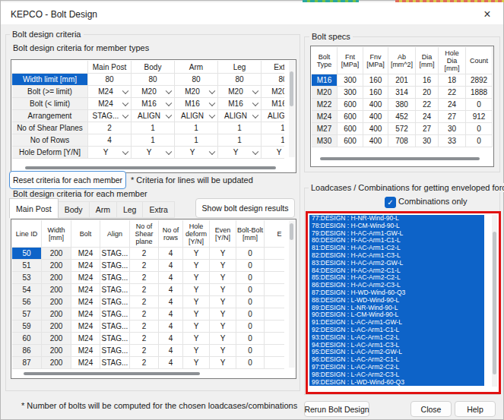  Describe the element at coordinates (397, 301) in the screenshot. I see `loadcases-listbox: 77:DESIGN : H-NR-Wind-90-L78:DESIGN : H-…` at that location.